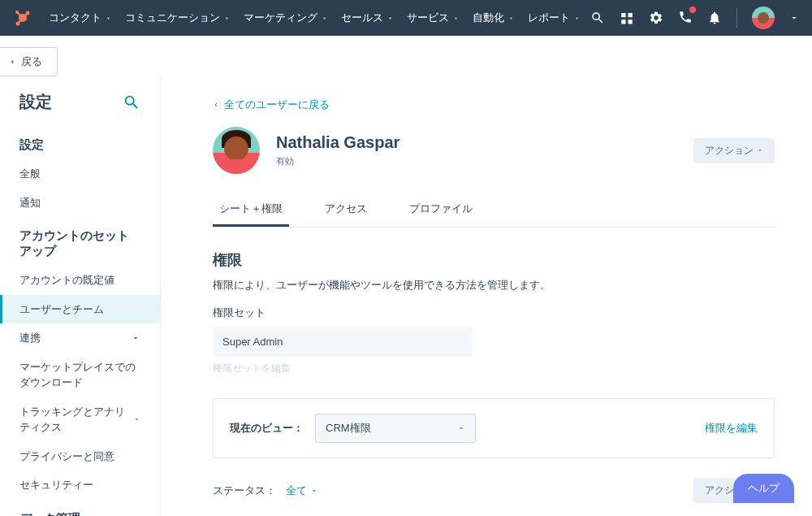 This screenshot has height=516, width=812. What do you see at coordinates (29, 62) in the screenshot?
I see `back-button: 戻る` at bounding box center [29, 62].